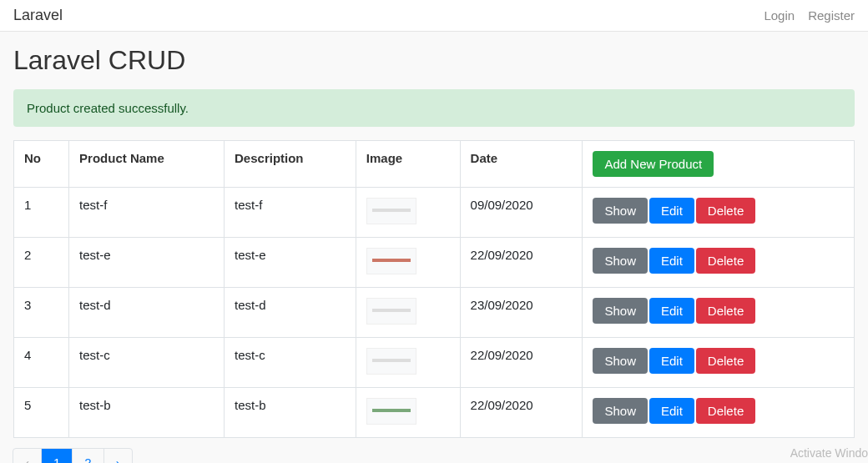 The width and height of the screenshot is (868, 463). I want to click on cell-name: test-c, so click(147, 363).